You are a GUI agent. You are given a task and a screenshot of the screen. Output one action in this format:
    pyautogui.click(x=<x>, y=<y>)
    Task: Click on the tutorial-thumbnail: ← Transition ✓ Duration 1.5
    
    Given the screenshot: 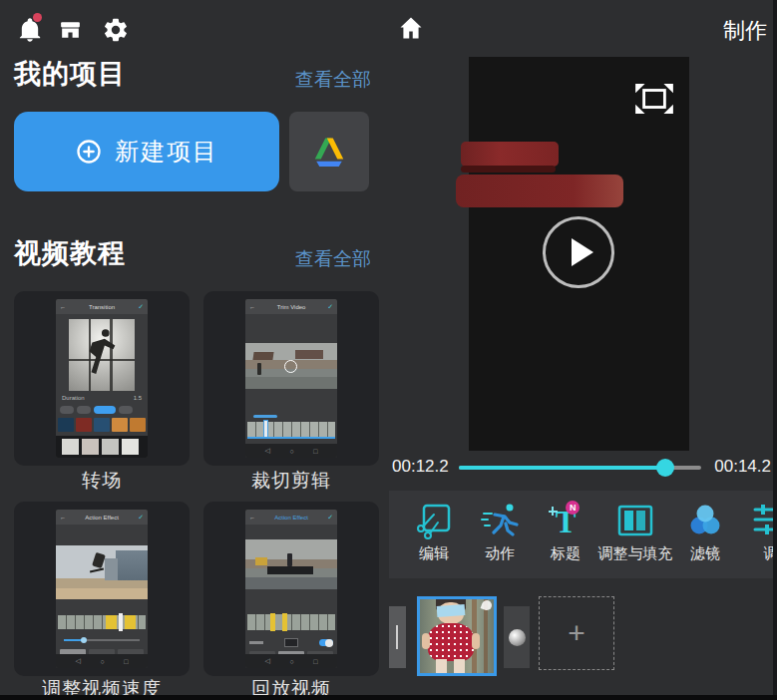 What is the action you would take?
    pyautogui.click(x=102, y=379)
    